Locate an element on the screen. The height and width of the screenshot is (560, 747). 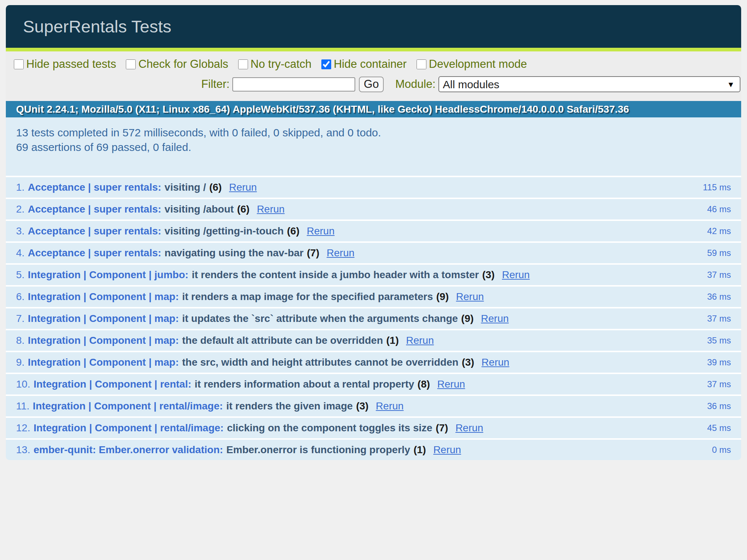
module-select-wrap: All modules ▼ is located at coordinates (589, 84).